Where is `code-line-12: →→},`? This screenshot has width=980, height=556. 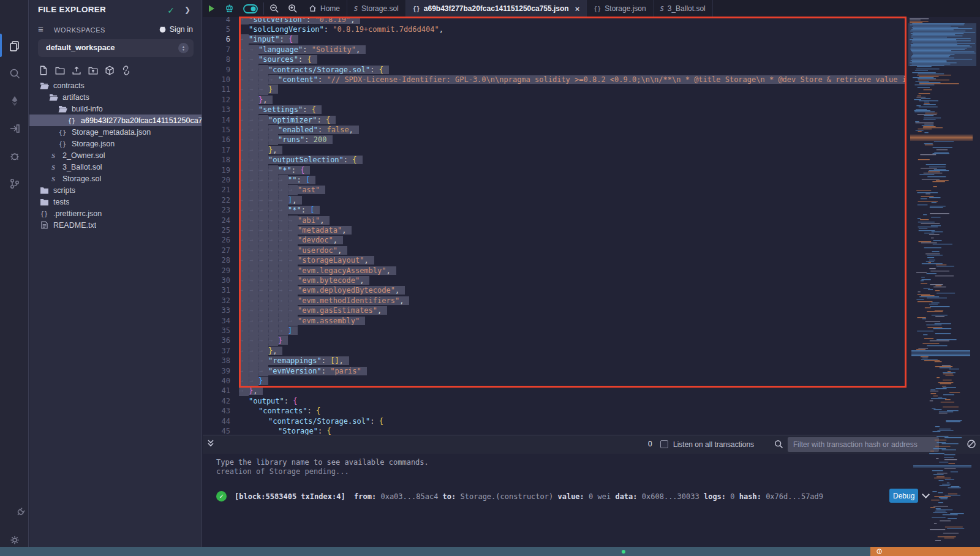 code-line-12: →→}, is located at coordinates (573, 100).